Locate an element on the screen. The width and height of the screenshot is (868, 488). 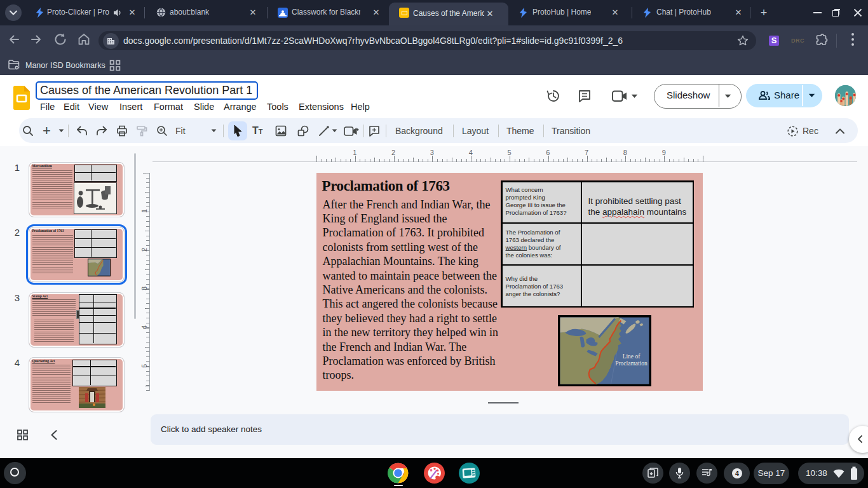
svg-text: Line of is located at coordinates (632, 356).